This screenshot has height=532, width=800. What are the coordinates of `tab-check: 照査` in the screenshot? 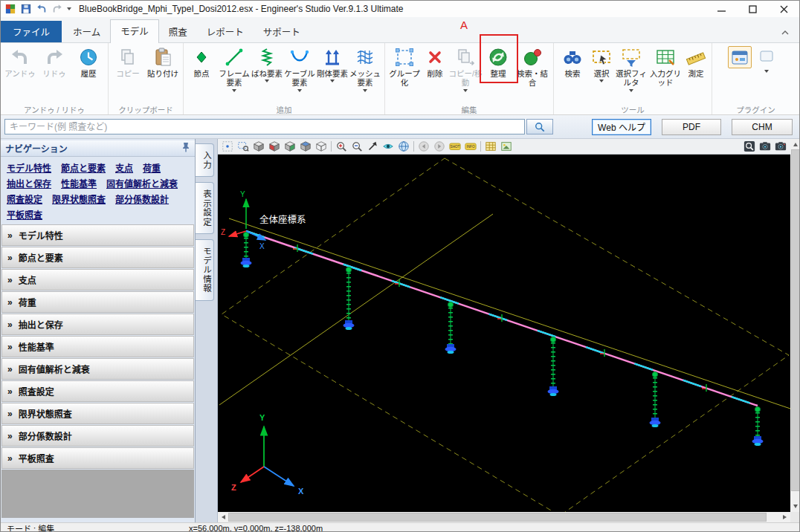 It's located at (178, 31).